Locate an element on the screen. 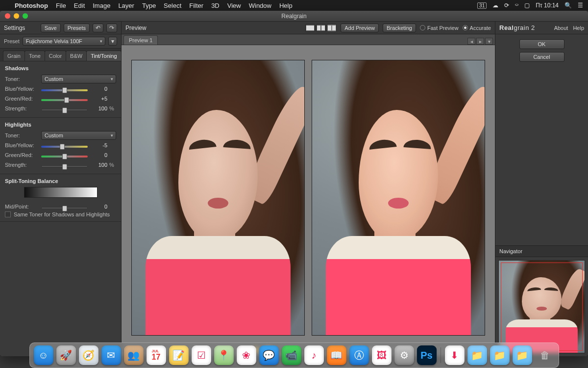  presets-button: Presets is located at coordinates (76, 28).